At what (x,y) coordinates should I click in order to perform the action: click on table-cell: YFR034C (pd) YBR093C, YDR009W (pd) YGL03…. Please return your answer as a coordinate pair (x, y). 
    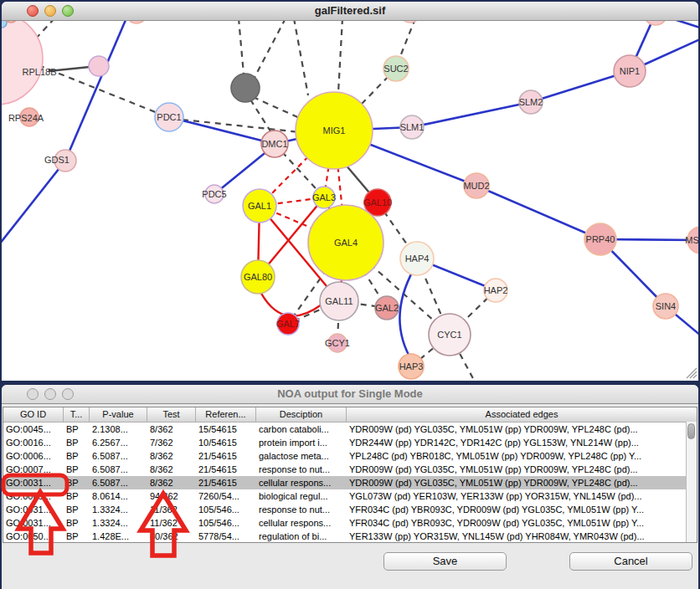
    Looking at the image, I should click on (516, 510).